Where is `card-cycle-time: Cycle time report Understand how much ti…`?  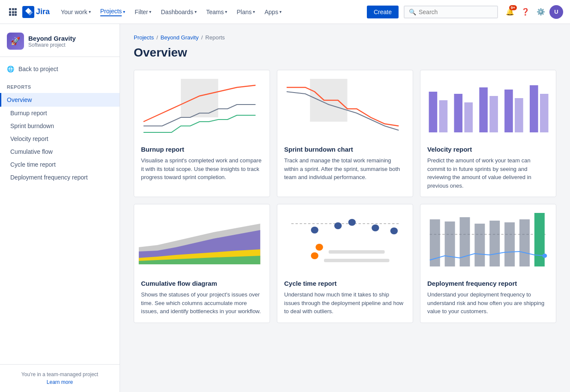 card-cycle-time: Cycle time report Understand how much ti… is located at coordinates (345, 263).